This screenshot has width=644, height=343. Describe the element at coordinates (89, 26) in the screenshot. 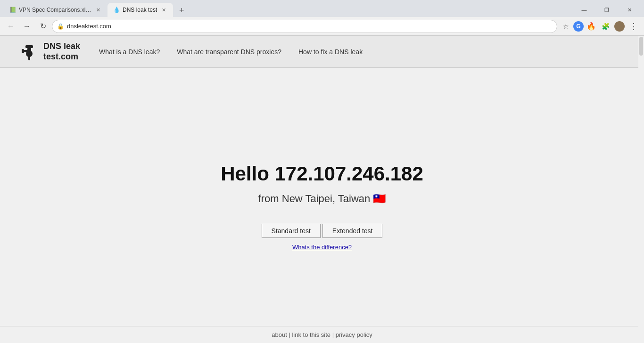

I see `address-text: dnsleaktest.com` at that location.